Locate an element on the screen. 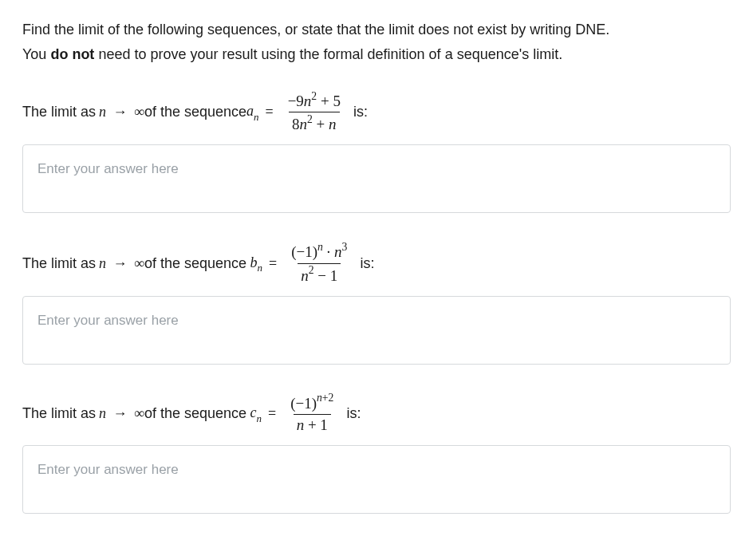 This screenshot has width=753, height=560. limit-expression-a: n → ∞ is located at coordinates (121, 112).